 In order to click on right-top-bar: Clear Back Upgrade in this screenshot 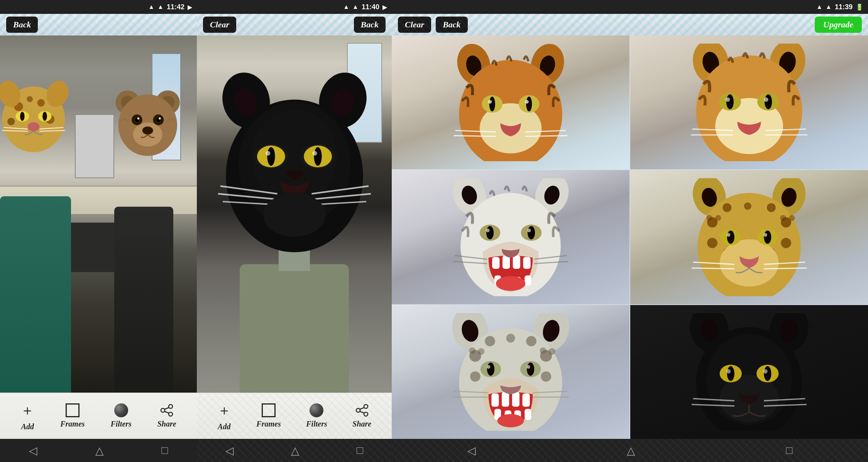, I will do `click(630, 25)`.